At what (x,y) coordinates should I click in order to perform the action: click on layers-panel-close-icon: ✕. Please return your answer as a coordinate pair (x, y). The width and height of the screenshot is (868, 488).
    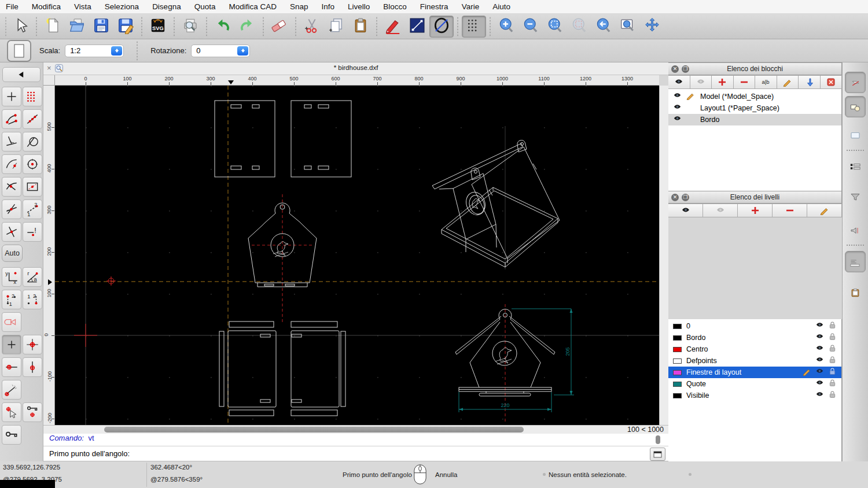
    Looking at the image, I should click on (675, 198).